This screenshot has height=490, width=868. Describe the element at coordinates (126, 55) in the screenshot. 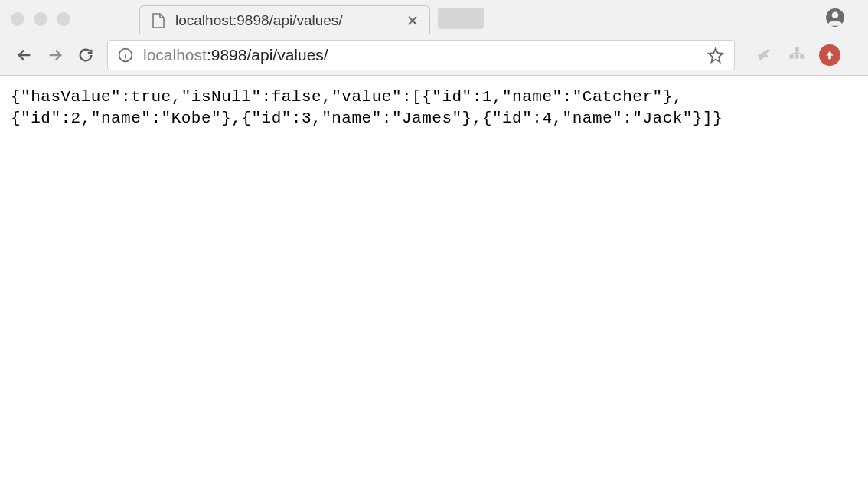

I see `site-info-icon` at that location.